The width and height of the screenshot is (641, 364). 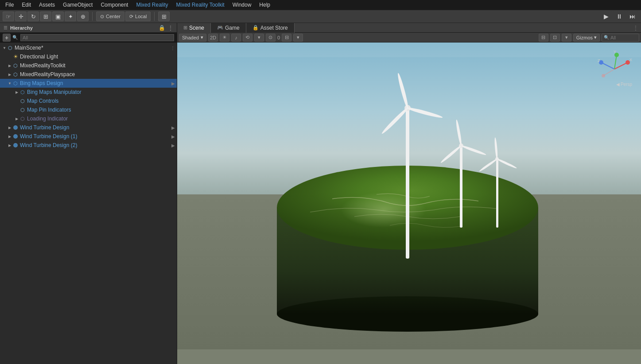 I want to click on shading-dropdown: Shaded ▾, so click(x=193, y=38).